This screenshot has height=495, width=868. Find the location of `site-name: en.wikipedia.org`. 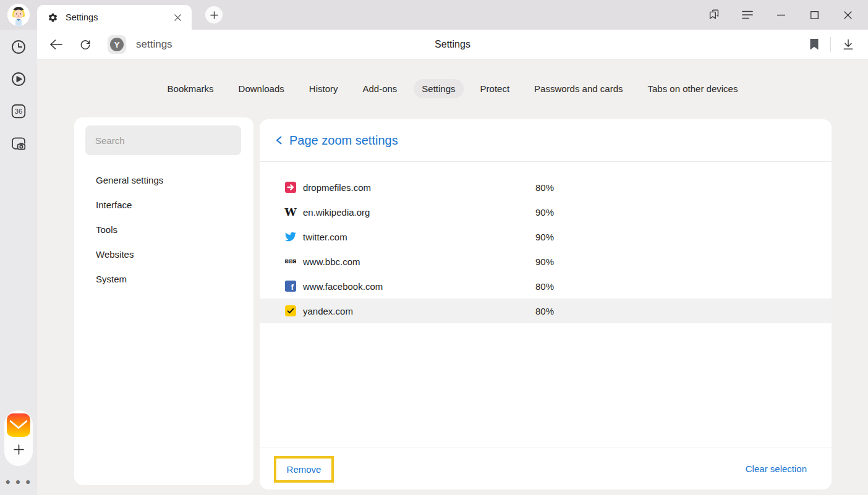

site-name: en.wikipedia.org is located at coordinates (336, 213).